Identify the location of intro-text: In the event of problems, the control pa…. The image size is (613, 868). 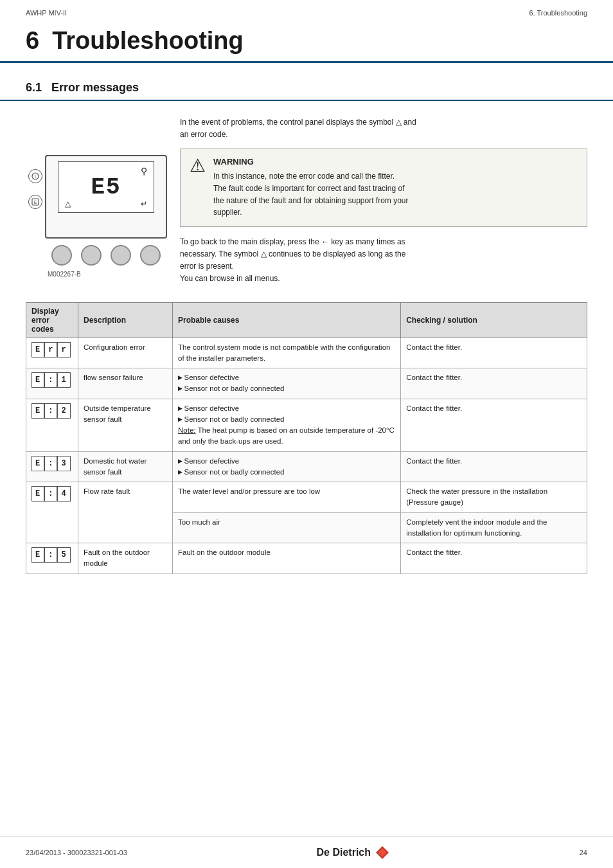
(384, 129).